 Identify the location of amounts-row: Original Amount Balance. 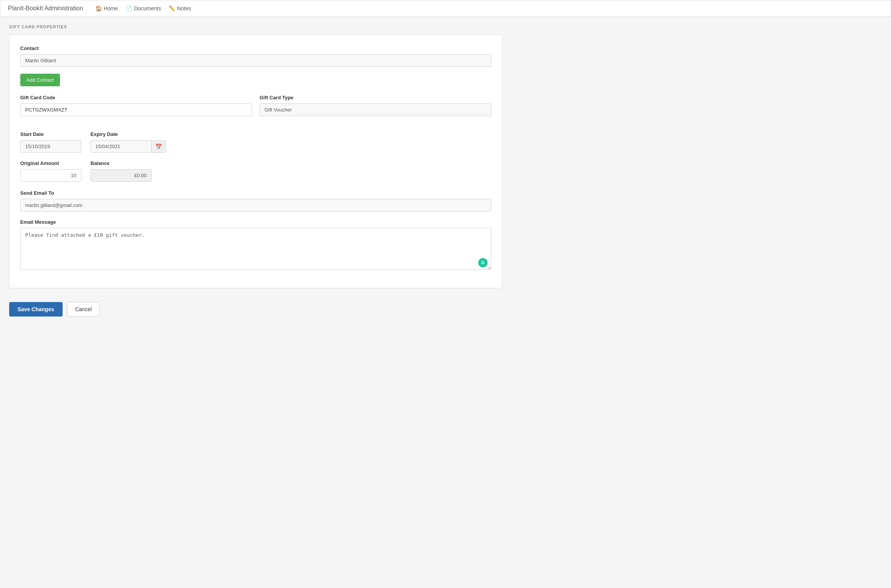
(256, 171).